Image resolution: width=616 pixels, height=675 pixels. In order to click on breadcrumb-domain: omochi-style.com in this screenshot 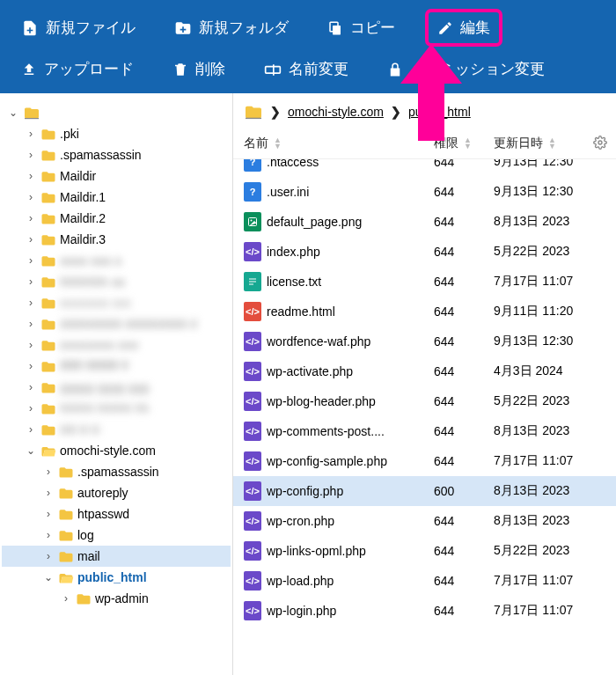, I will do `click(336, 112)`.